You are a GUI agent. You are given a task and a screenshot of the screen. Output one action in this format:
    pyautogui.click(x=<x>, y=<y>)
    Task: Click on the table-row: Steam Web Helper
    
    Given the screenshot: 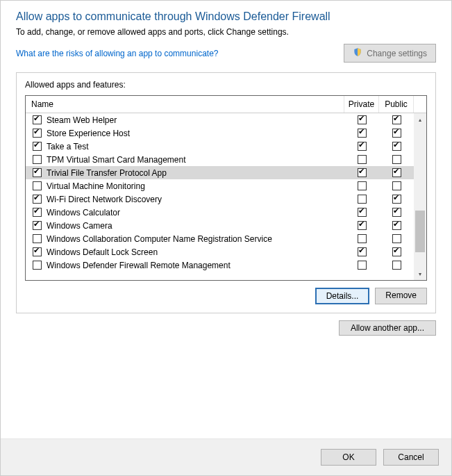 What is the action you would take?
    pyautogui.click(x=226, y=120)
    